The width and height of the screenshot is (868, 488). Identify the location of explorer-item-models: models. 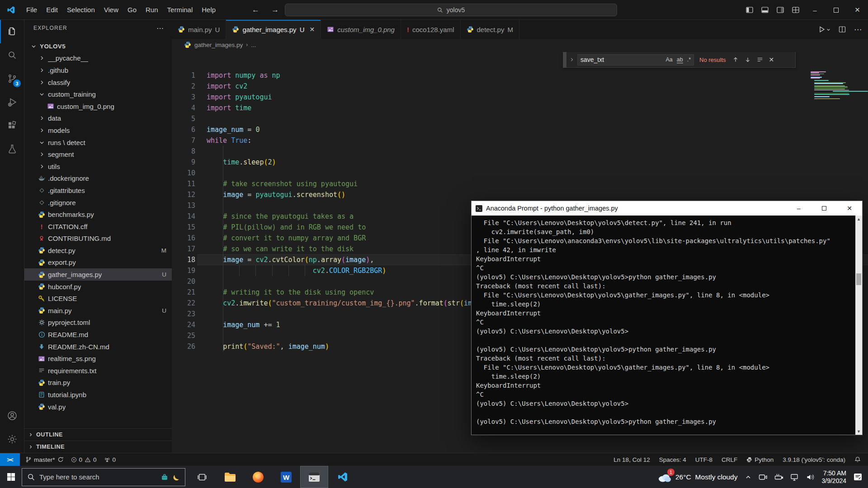
(98, 130).